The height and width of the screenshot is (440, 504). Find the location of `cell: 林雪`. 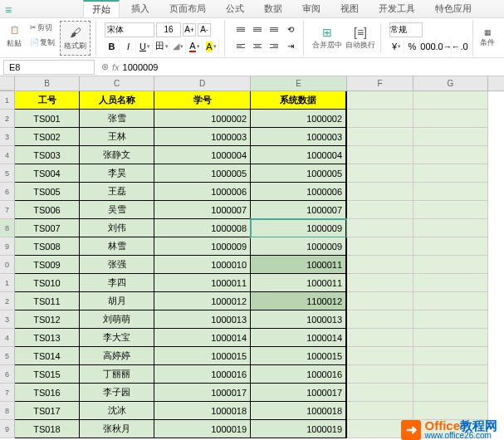

cell: 林雪 is located at coordinates (117, 247).